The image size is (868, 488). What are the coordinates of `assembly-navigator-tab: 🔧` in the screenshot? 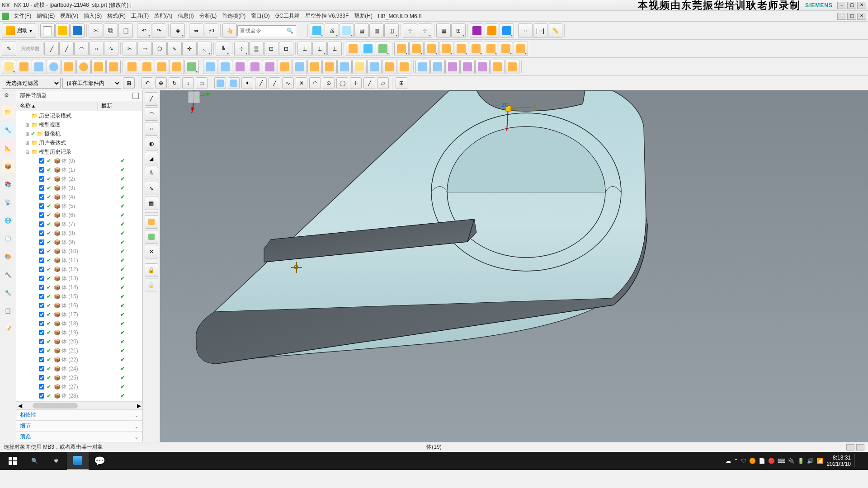 It's located at (8, 130).